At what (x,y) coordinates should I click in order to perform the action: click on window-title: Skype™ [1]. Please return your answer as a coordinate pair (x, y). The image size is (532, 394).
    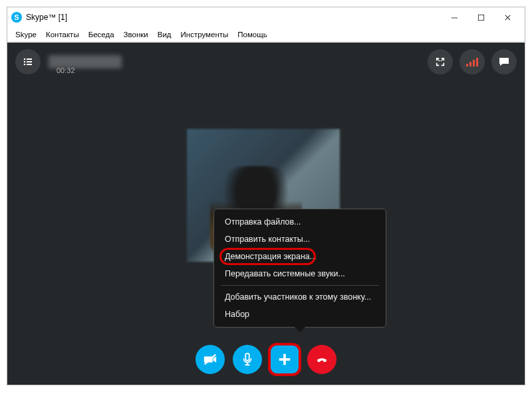
    Looking at the image, I should click on (233, 17).